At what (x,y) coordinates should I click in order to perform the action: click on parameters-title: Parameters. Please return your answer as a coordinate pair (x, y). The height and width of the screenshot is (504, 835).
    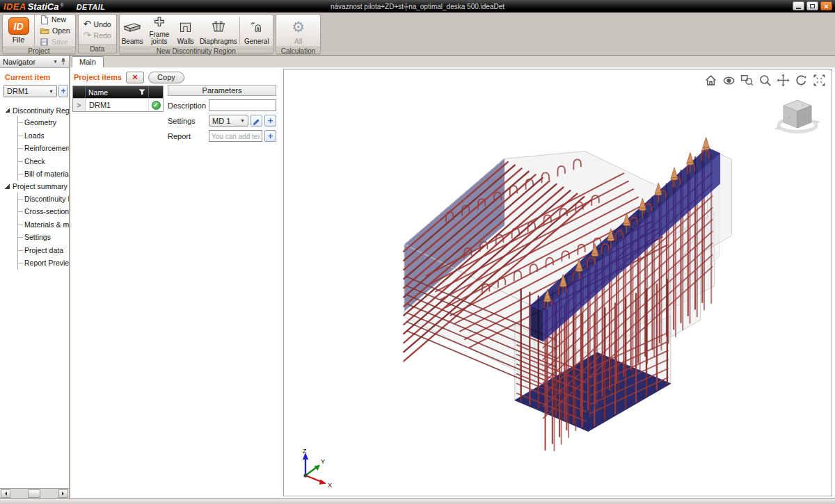
    Looking at the image, I should click on (222, 90).